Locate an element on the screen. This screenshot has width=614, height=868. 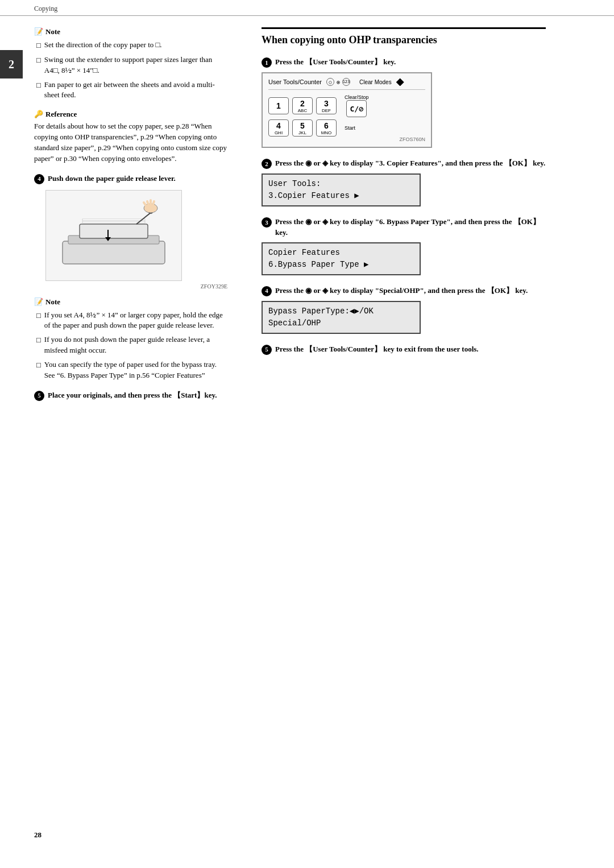
key-icon: 🔑 is located at coordinates (39, 114).